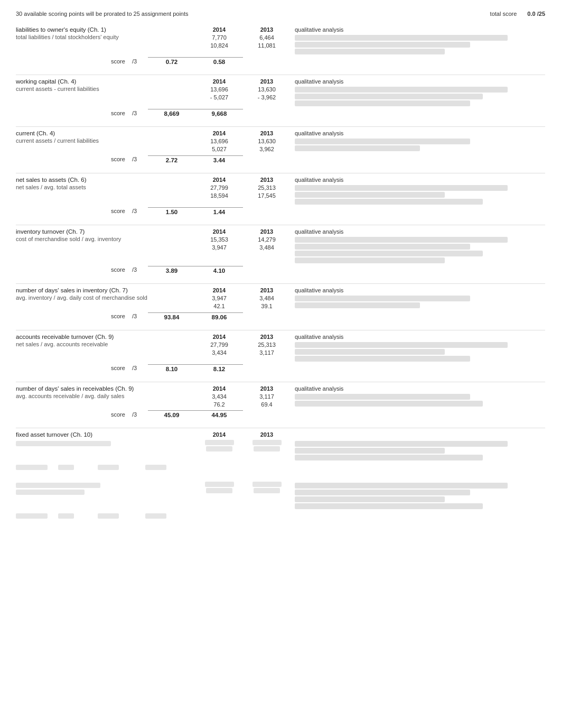 The height and width of the screenshot is (728, 561). I want to click on s2-val2013: 13,630 - 3,962, so click(267, 94).